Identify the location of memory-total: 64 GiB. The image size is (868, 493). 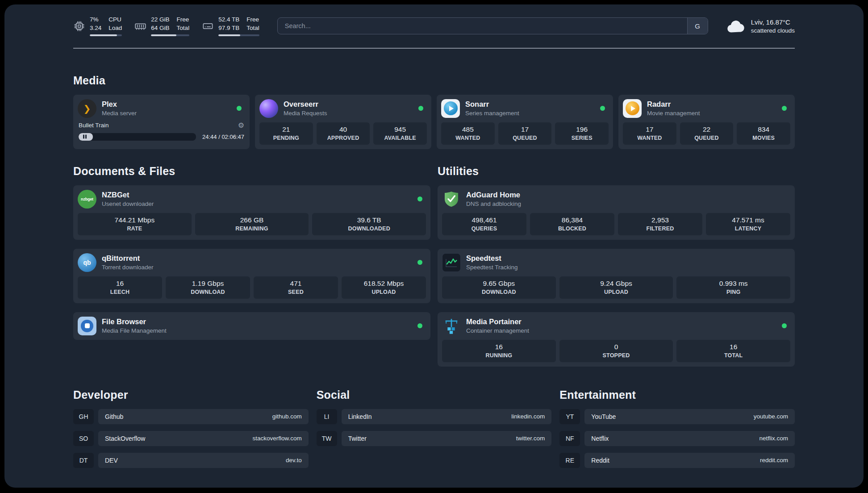
(160, 29).